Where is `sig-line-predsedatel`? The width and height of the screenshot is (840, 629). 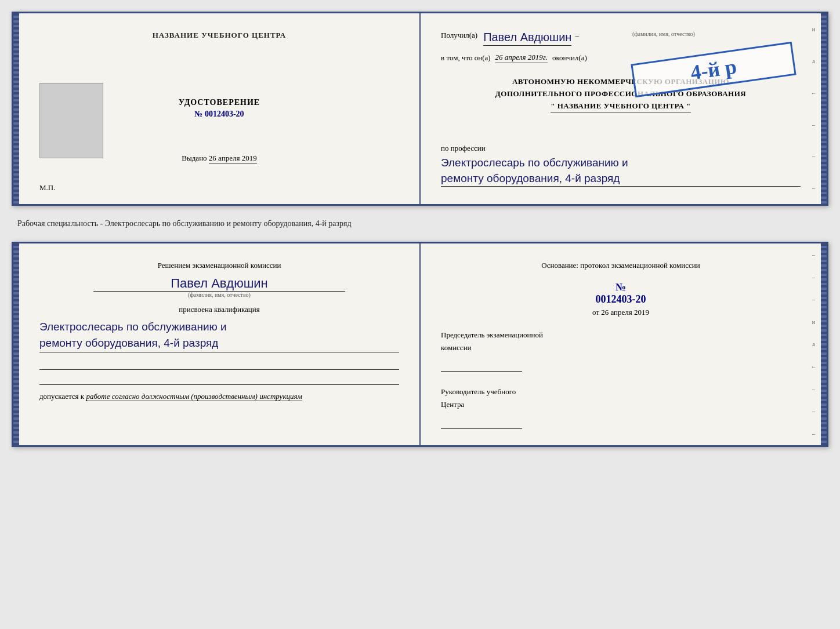 sig-line-predsedatel is located at coordinates (481, 366).